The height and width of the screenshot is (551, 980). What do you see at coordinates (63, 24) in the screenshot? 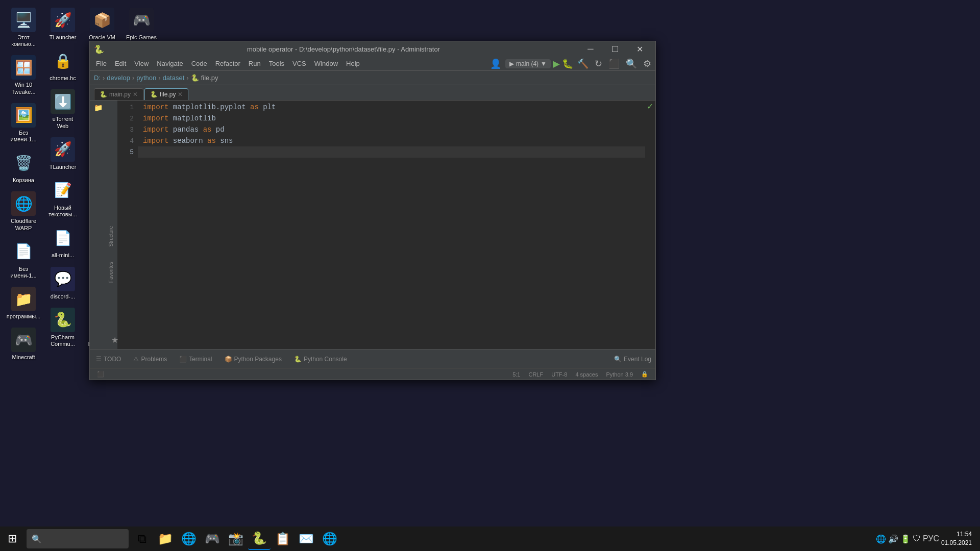
I see `desktop-icon-tlauncher1: 🚀 TLauncher` at bounding box center [63, 24].